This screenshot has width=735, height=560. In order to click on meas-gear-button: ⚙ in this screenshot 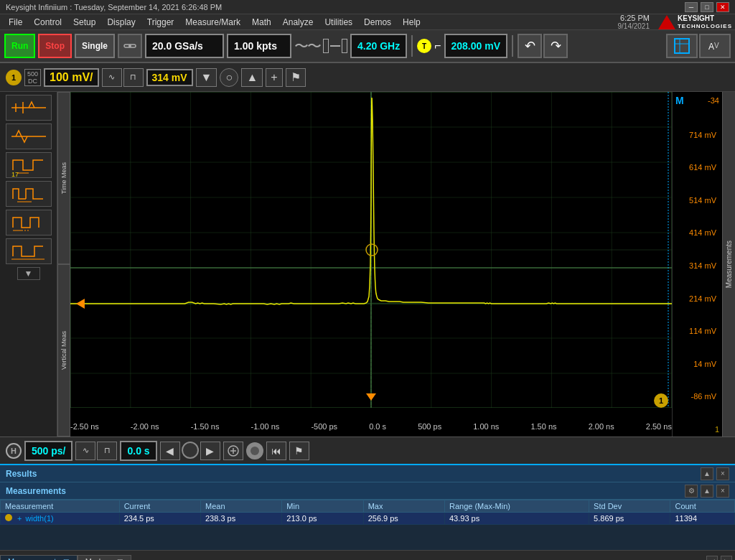, I will do `click(691, 491)`.